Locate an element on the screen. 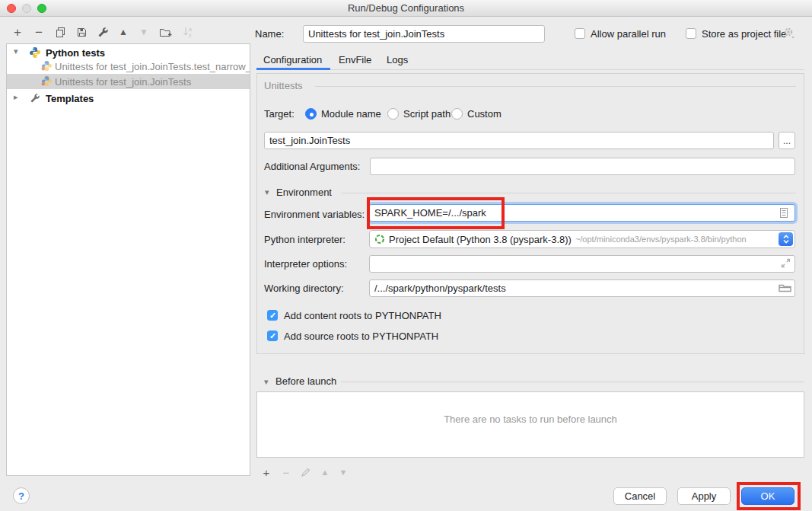 The image size is (812, 511). add-content-roots-label: Add content roots to PYTHONPATH is located at coordinates (362, 315).